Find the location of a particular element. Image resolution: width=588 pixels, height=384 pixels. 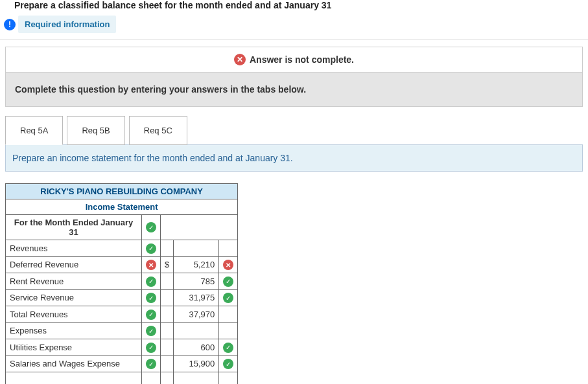

revenues-header: Revenues is located at coordinates (74, 249).